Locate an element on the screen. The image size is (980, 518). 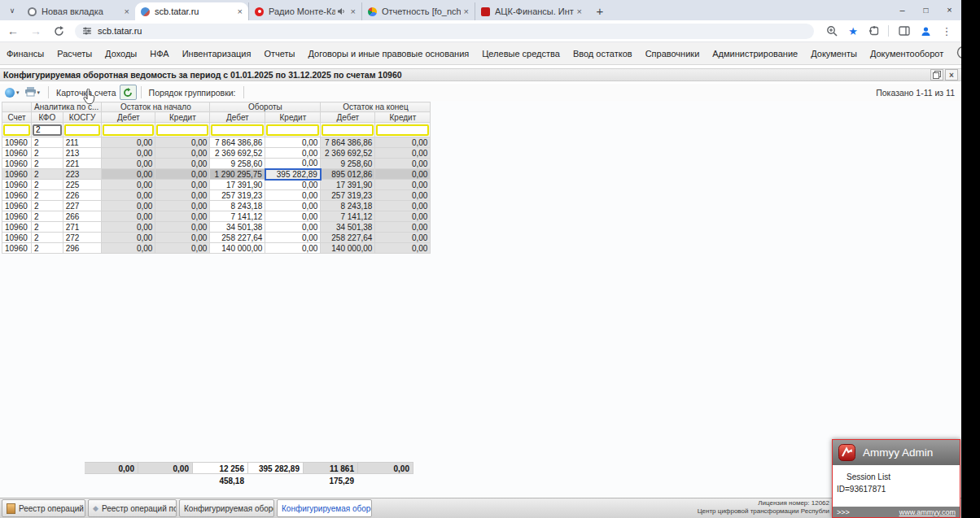
grid-cell: 9 258,60 is located at coordinates (238, 164).